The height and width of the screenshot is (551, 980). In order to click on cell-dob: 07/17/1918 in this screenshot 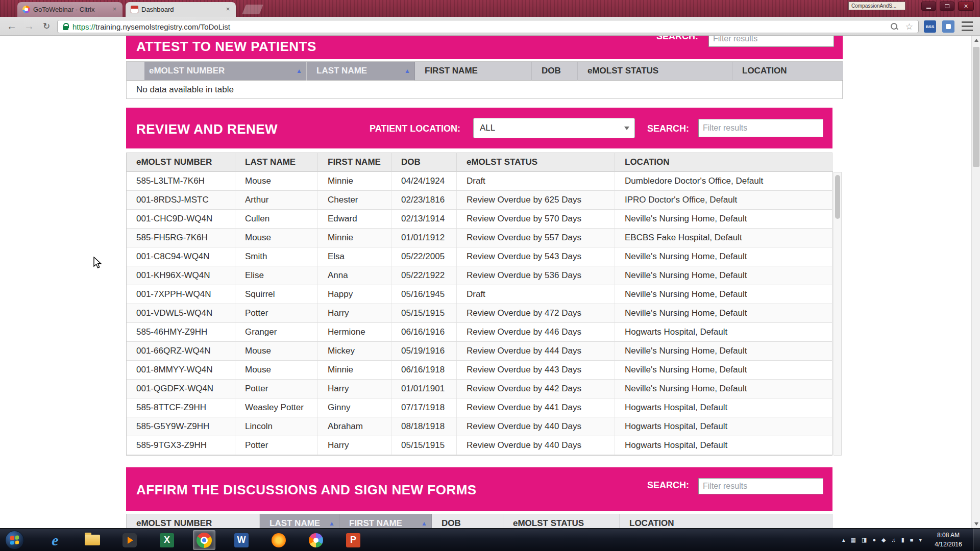, I will do `click(424, 408)`.